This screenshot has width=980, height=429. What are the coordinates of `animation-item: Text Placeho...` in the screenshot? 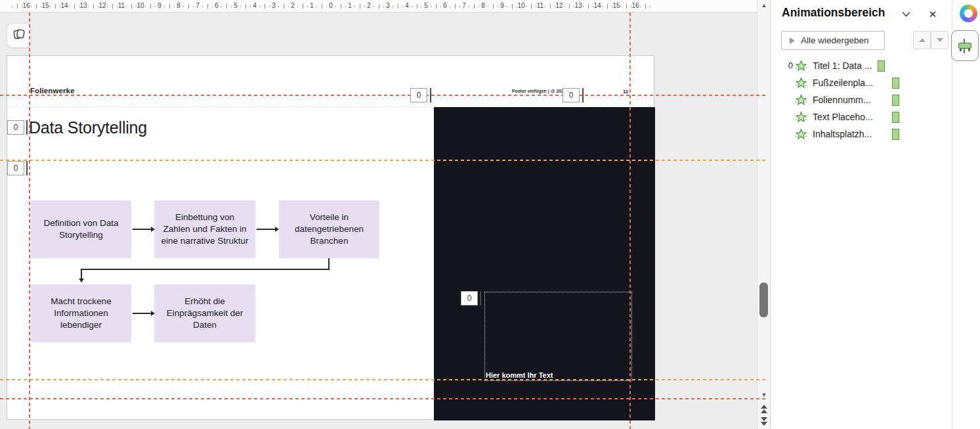 It's located at (861, 118).